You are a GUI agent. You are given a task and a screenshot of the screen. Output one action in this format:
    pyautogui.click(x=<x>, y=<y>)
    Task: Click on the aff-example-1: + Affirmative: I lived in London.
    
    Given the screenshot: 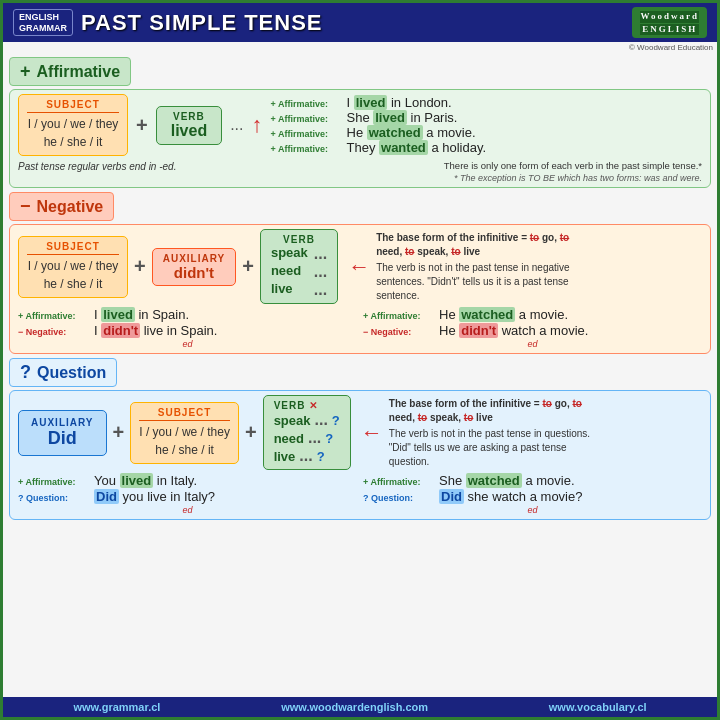 What is the action you would take?
    pyautogui.click(x=487, y=102)
    